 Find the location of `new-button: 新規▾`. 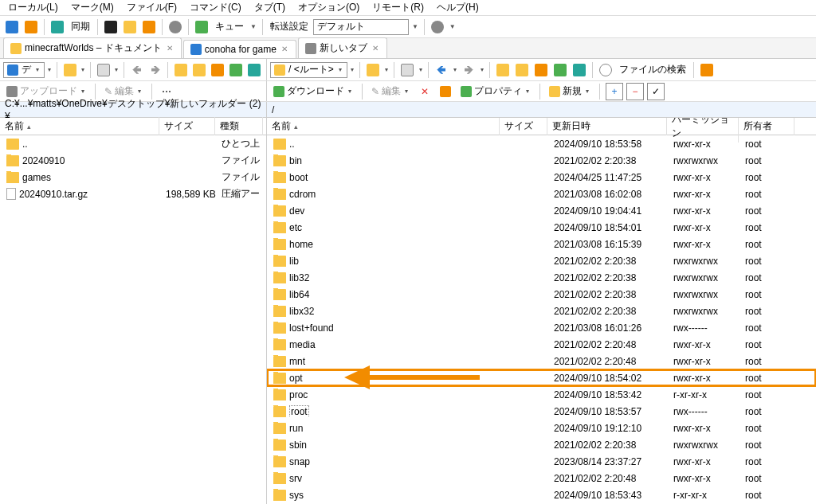

new-button: 新規▾ is located at coordinates (570, 91).